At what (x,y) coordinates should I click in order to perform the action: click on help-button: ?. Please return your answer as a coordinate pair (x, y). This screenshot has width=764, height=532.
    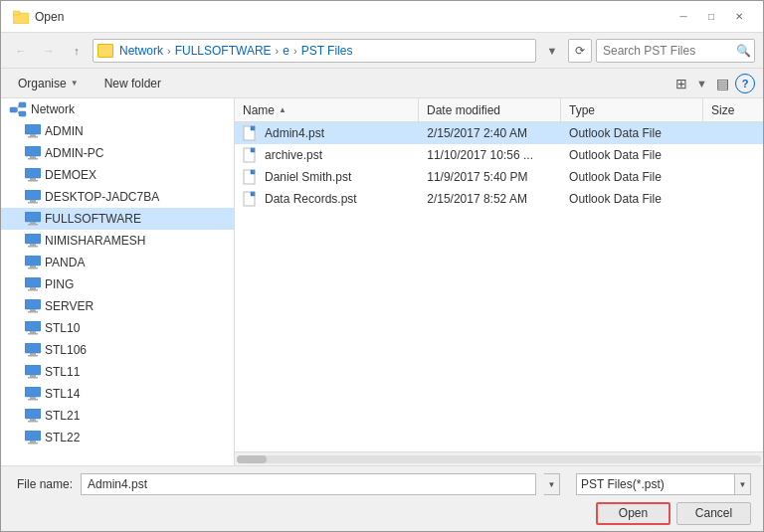
    Looking at the image, I should click on (745, 84).